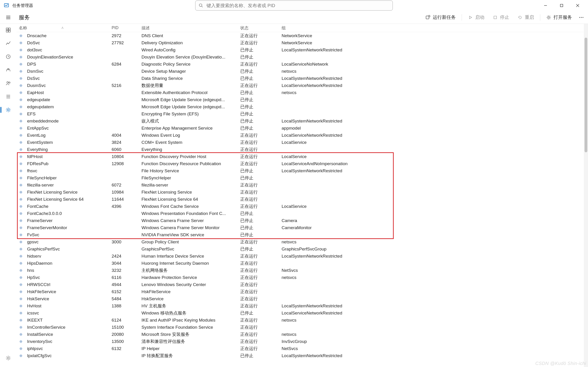 This screenshot has width=588, height=367. Describe the element at coordinates (302, 157) in the screenshot. I see `service-row: fdPHost10804Function Discovery Provider …` at that location.